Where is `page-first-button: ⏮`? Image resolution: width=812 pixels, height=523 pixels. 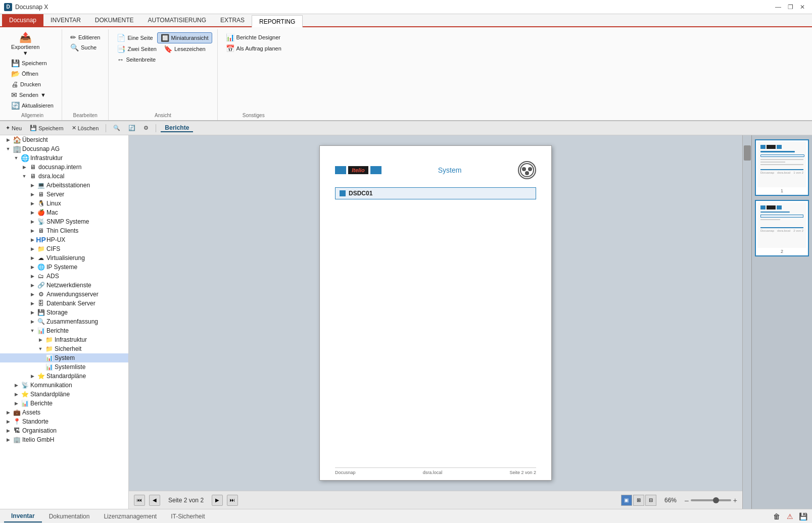 page-first-button: ⏮ is located at coordinates (139, 500).